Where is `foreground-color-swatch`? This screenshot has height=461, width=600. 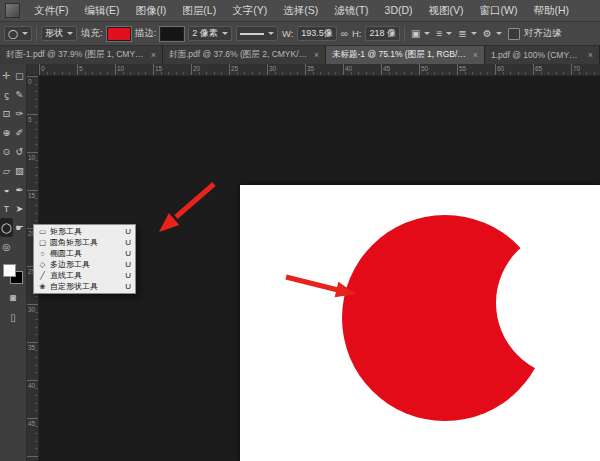
foreground-color-swatch is located at coordinates (10, 270).